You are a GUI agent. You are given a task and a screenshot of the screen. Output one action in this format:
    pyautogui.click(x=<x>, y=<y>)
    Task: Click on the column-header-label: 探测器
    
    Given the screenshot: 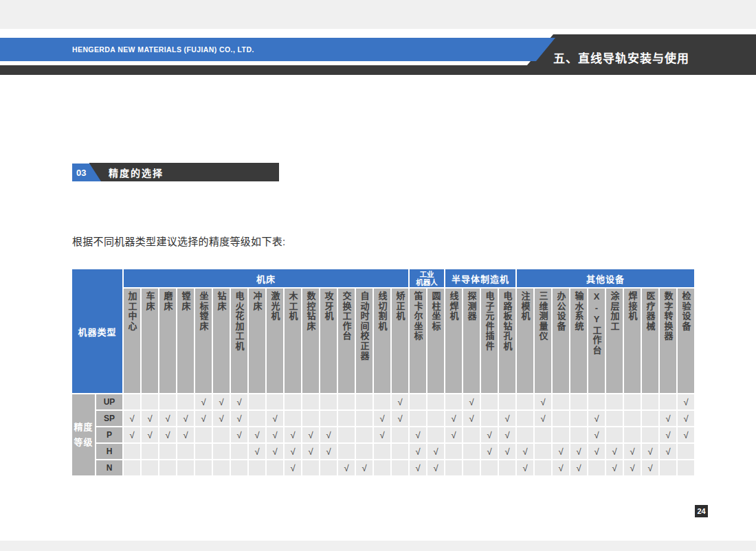 What is the action you would take?
    pyautogui.click(x=471, y=306)
    